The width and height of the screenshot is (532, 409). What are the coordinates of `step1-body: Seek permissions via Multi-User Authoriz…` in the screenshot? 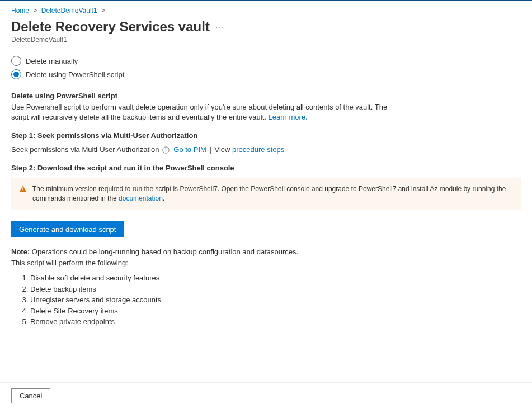 It's located at (266, 150).